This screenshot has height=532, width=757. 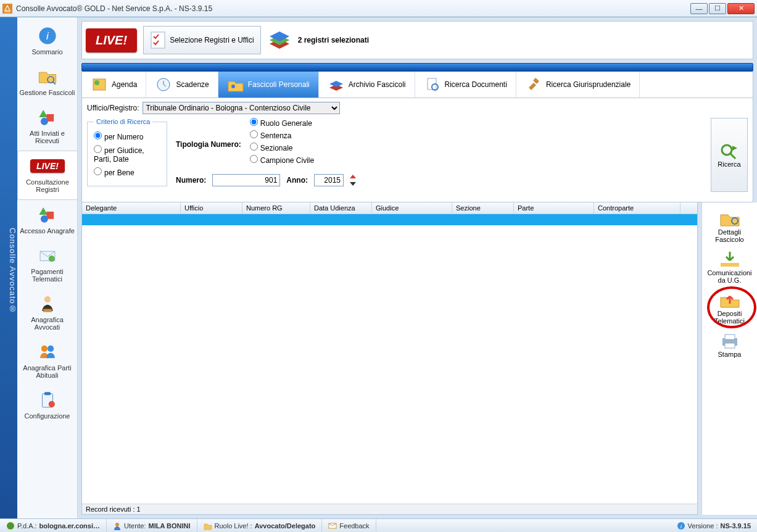 What do you see at coordinates (158, 40) in the screenshot?
I see `checklist-icon` at bounding box center [158, 40].